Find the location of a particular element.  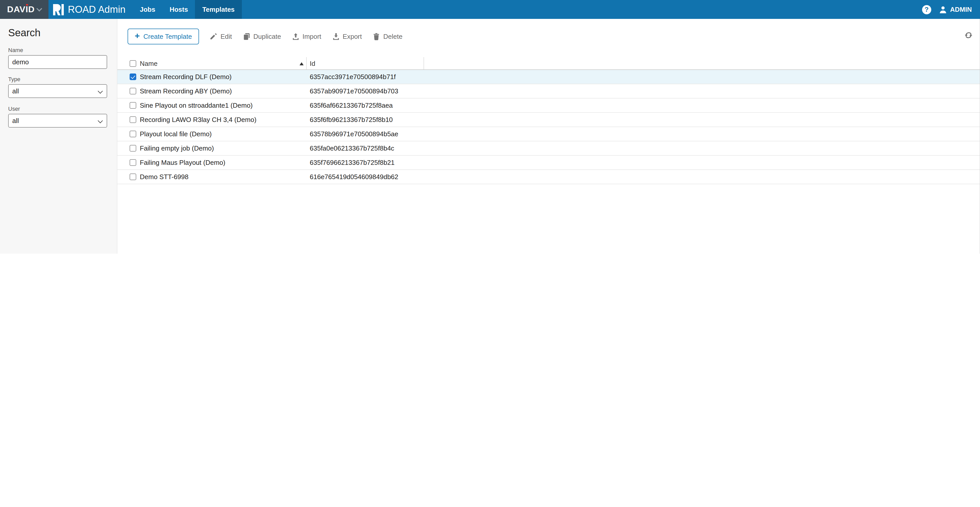

refresh-icon is located at coordinates (968, 35).